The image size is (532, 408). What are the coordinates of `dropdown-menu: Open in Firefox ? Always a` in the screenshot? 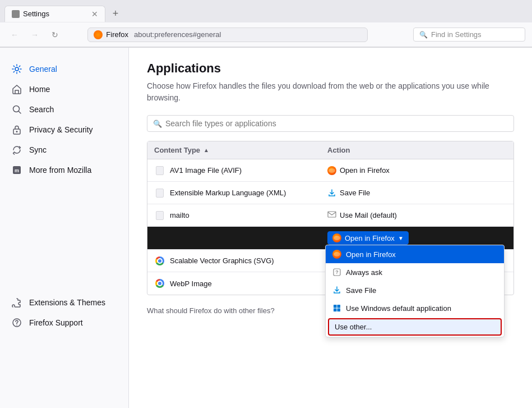 It's located at (415, 291).